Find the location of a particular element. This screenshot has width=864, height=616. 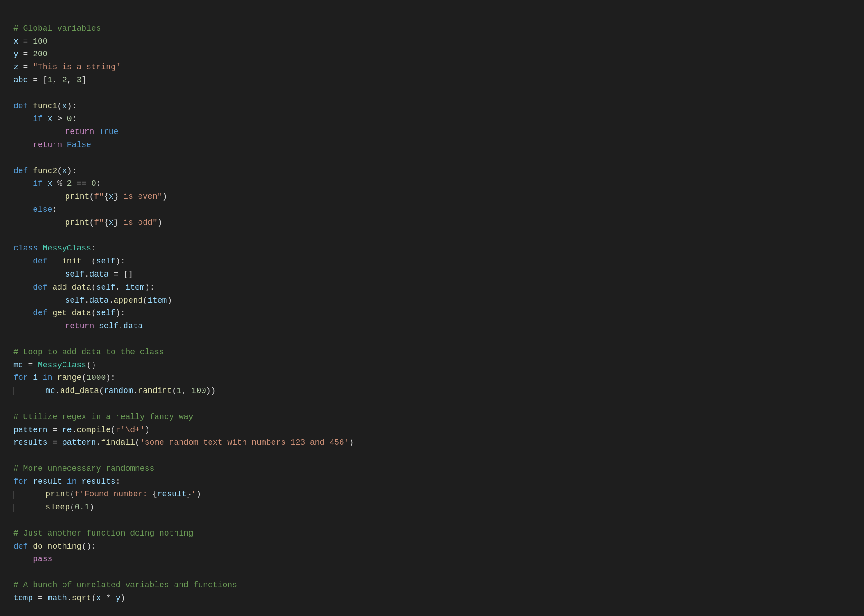

line-37: temp = math.sqrt(x * y) is located at coordinates (69, 598).